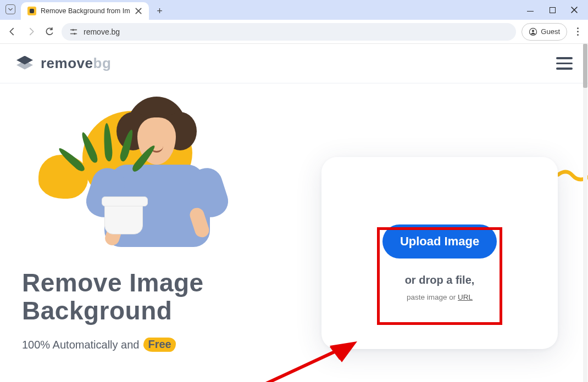 The width and height of the screenshot is (588, 382). What do you see at coordinates (440, 276) in the screenshot?
I see `annotation-highlight-box` at bounding box center [440, 276].